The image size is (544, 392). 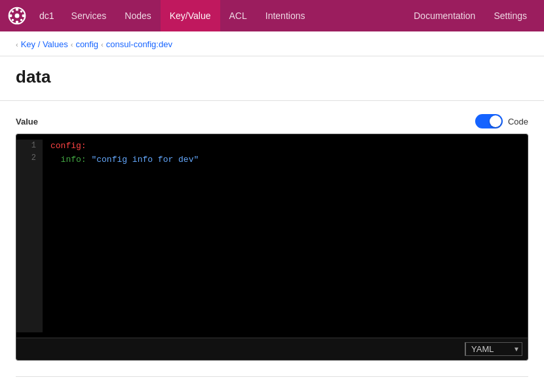 I want to click on line-number-1: 1, so click(x=29, y=146).